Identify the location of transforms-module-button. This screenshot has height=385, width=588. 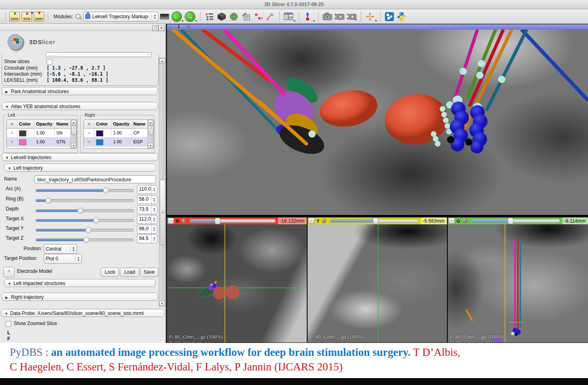
(246, 17).